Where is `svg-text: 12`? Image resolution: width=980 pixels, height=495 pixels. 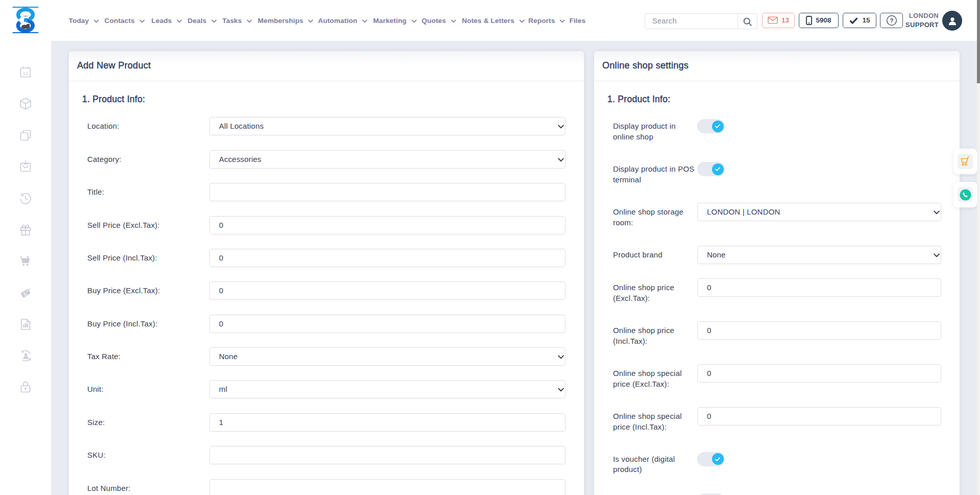 svg-text: 12 is located at coordinates (26, 74).